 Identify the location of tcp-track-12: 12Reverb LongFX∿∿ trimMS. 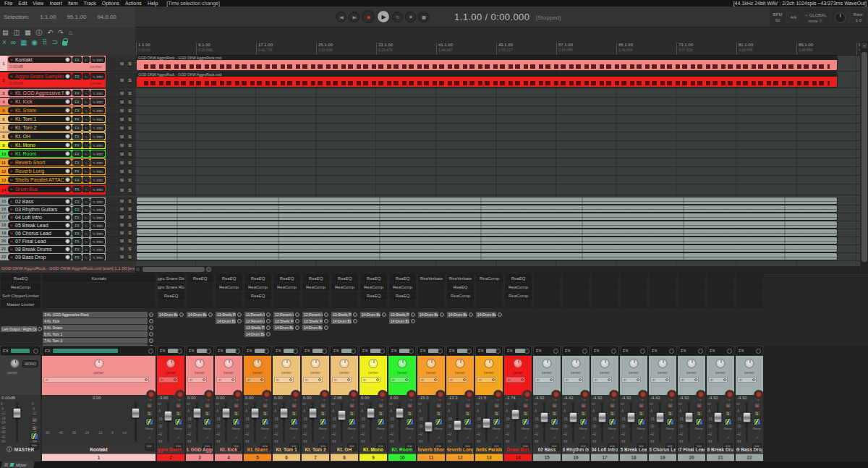
(68, 171).